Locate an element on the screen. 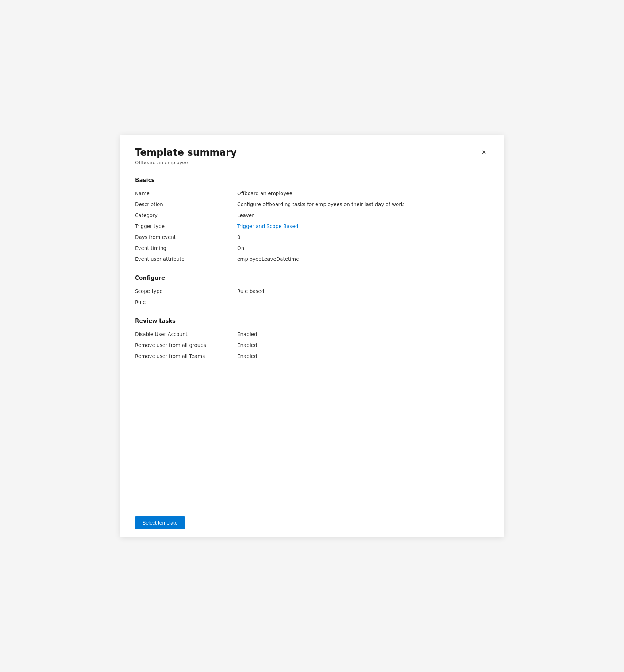 Image resolution: width=624 pixels, height=672 pixels. field-value-days-from-event: 0 is located at coordinates (239, 237).